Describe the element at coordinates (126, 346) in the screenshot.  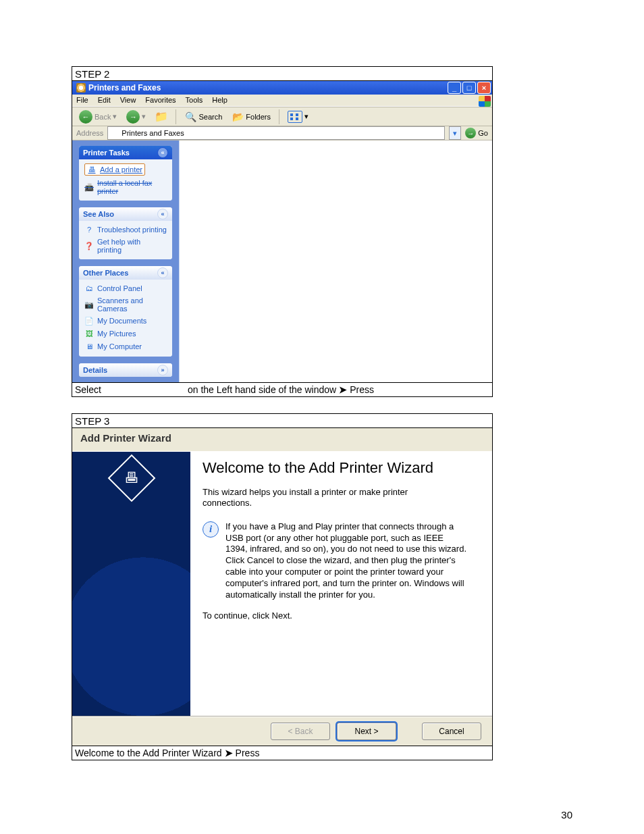
I see `my-computer-link: 🖥 My Computer` at that location.